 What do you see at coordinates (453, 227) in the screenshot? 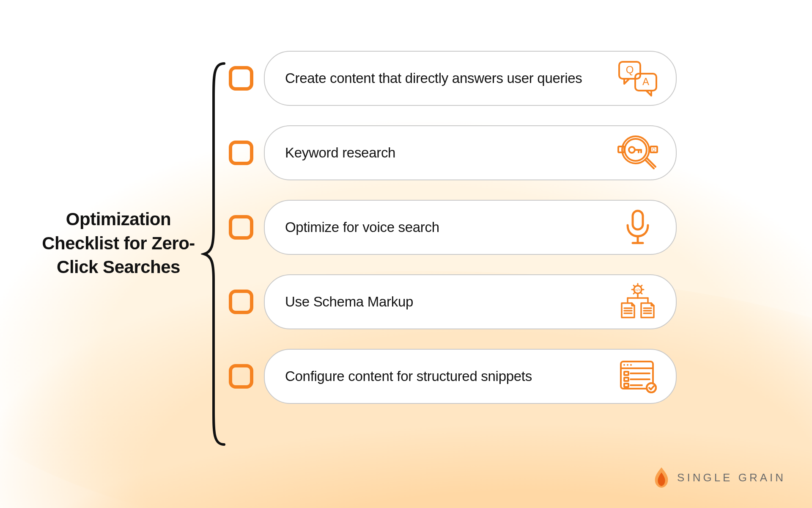
I see `checklist-item: Optimize for voice search` at bounding box center [453, 227].